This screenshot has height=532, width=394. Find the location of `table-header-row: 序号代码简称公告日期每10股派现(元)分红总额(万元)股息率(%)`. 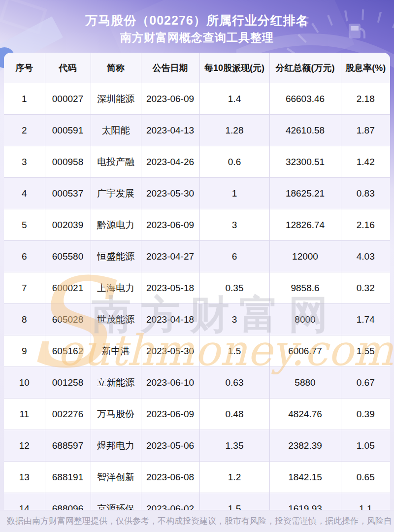

table-header-row: 序号代码简称公告日期每10股派现(元)分红总额(万元)股息率(%) is located at coordinates (197, 68).